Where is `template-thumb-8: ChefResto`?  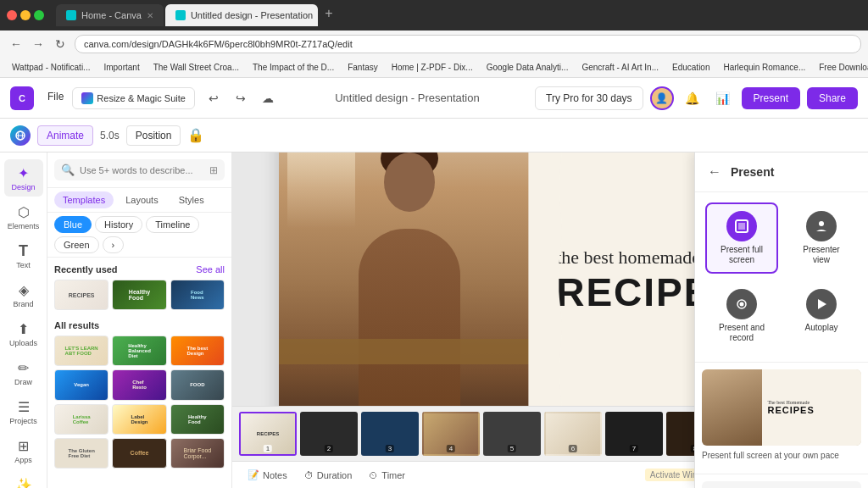 template-thumb-8: ChefResto is located at coordinates (139, 385).